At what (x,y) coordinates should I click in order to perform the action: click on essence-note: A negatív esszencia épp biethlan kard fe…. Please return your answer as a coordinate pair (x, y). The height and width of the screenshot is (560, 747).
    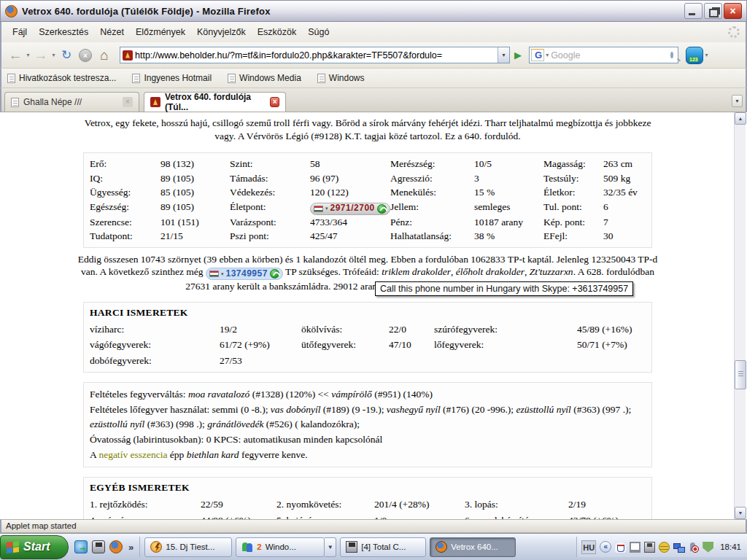
    Looking at the image, I should click on (368, 455).